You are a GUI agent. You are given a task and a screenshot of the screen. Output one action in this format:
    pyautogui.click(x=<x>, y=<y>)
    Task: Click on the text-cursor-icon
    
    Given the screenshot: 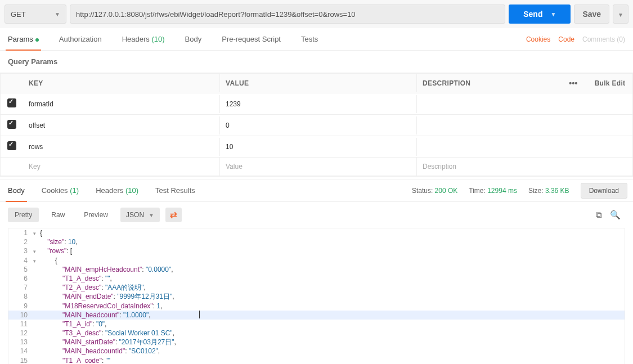 What is the action you would take?
    pyautogui.click(x=199, y=314)
    